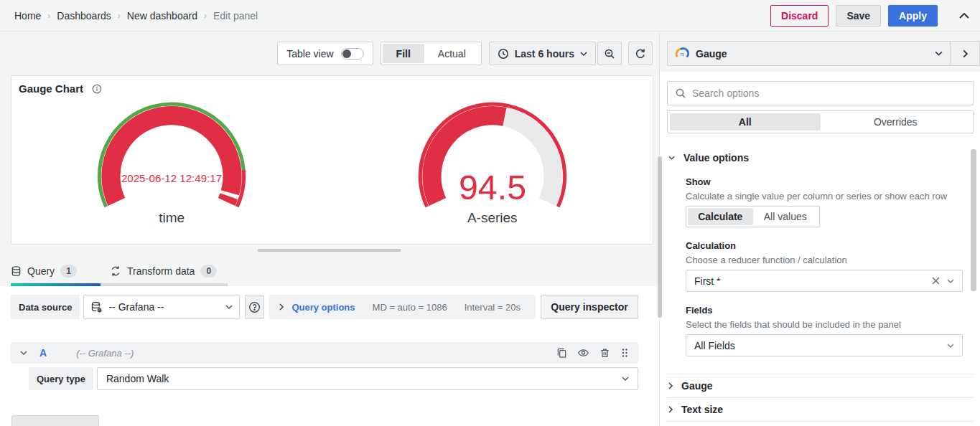  I want to click on breadcrumb-current: Edit panel, so click(235, 16).